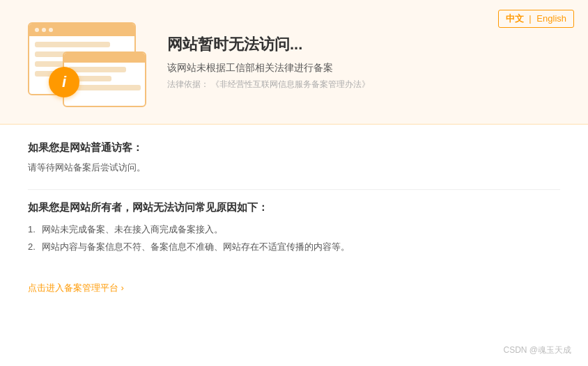  I want to click on footer-watermark: CSDN @魂玉天成, so click(537, 351).